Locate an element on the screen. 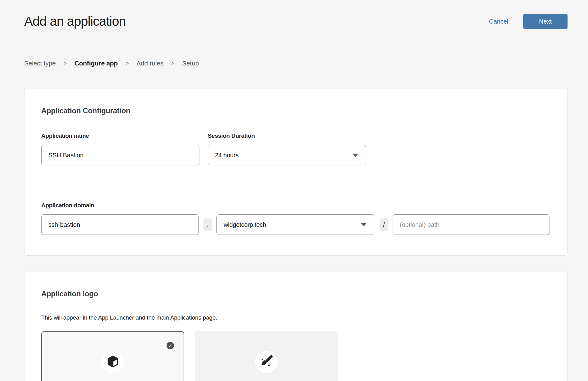 The height and width of the screenshot is (381, 588). breadcrumb-step-configure-app: Configure app is located at coordinates (96, 63).